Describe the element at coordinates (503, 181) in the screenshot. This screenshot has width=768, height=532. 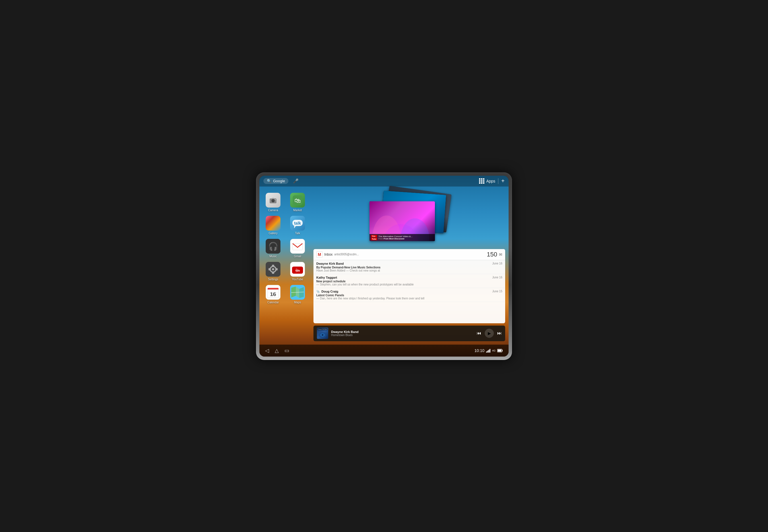
I see `add-widget-button: +` at that location.